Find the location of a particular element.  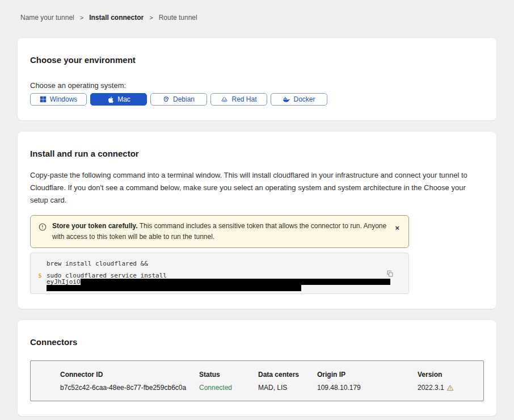

copy-icon is located at coordinates (390, 275).